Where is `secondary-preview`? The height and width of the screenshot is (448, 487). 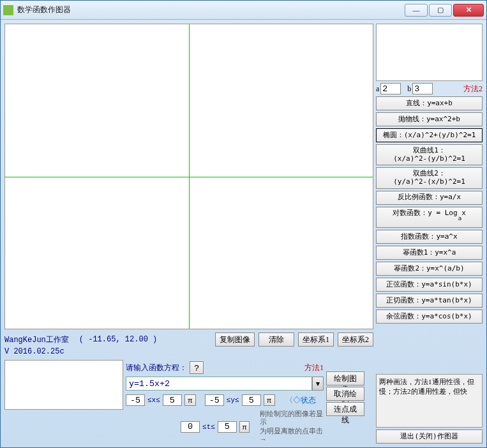 secondary-preview is located at coordinates (64, 385).